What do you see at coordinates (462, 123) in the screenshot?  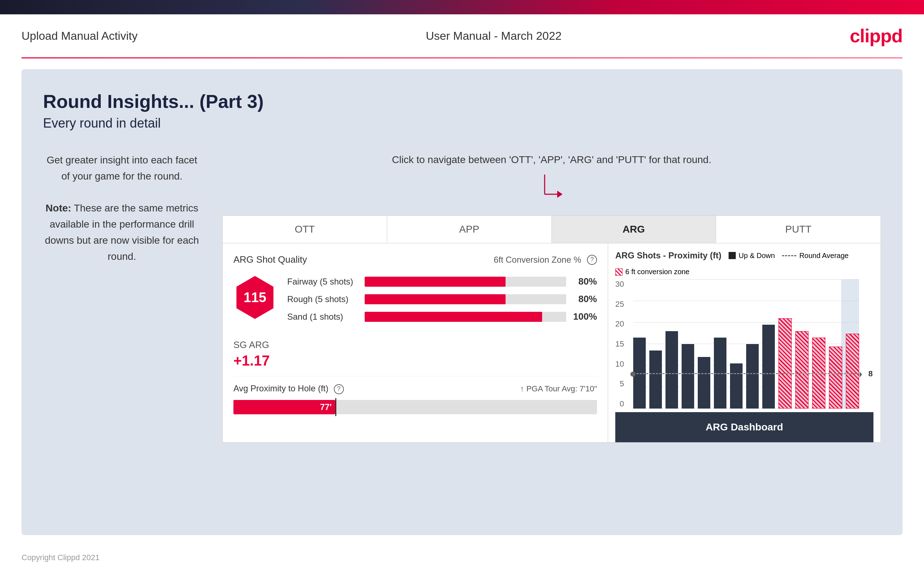 I see `page-subtitle: Every round in detail` at bounding box center [462, 123].